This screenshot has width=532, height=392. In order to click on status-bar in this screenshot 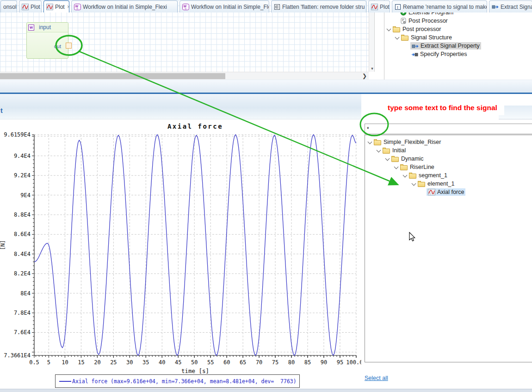, I will do `click(266, 391)`.